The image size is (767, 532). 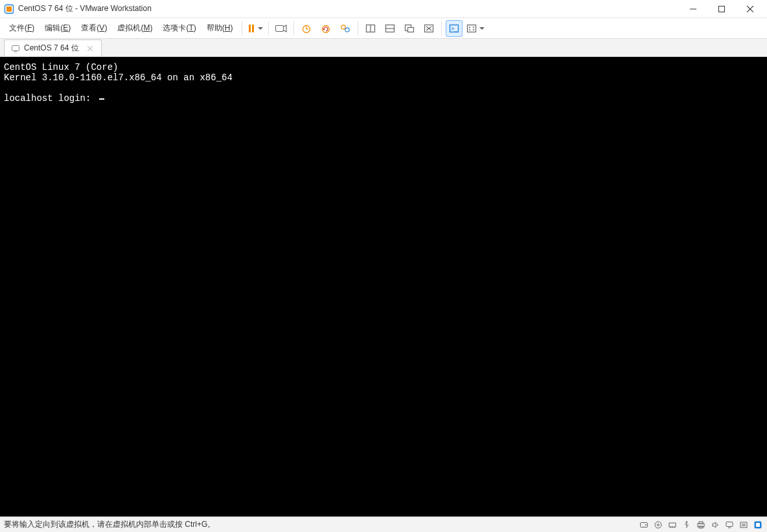 What do you see at coordinates (672, 525) in the screenshot?
I see `network-adapter-icon` at bounding box center [672, 525].